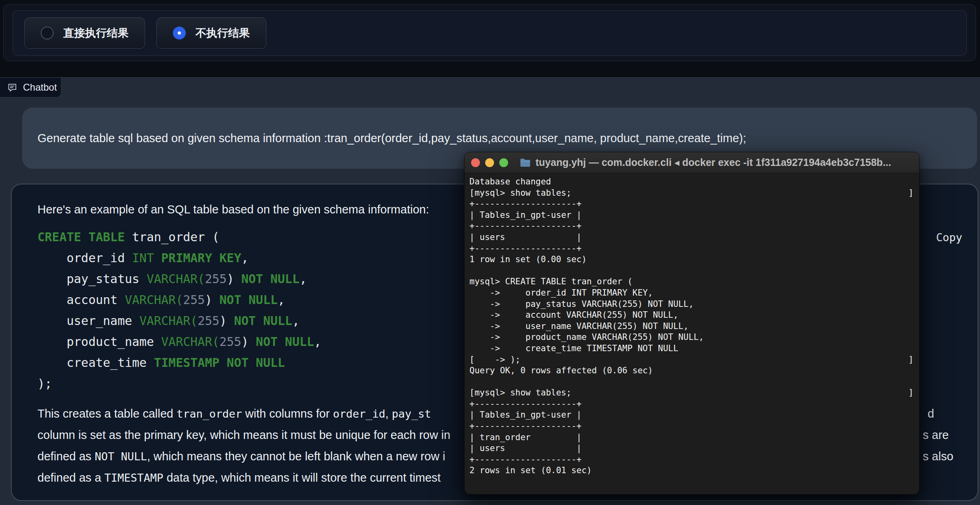 The height and width of the screenshot is (505, 980). Describe the element at coordinates (504, 163) in the screenshot. I see `zoom-window-button` at that location.